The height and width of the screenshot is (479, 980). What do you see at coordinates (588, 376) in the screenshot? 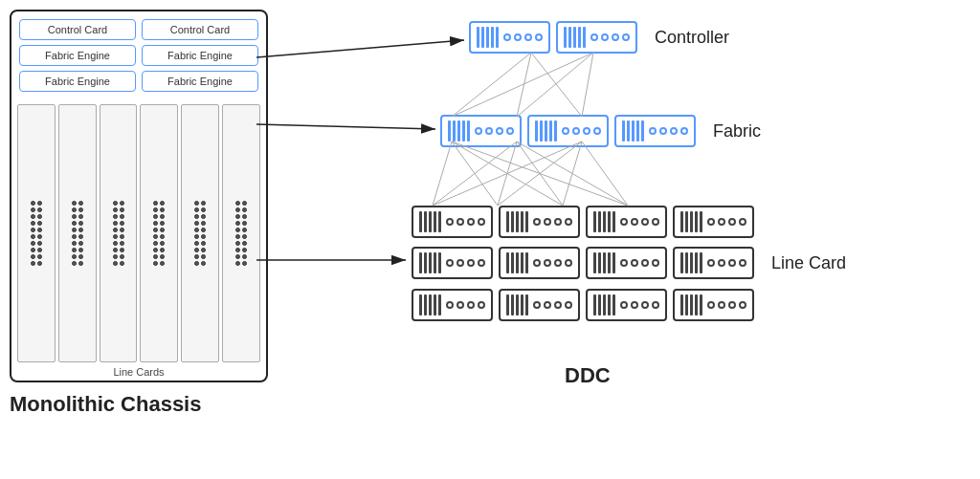
I see `ddc-title: DDC` at bounding box center [588, 376].